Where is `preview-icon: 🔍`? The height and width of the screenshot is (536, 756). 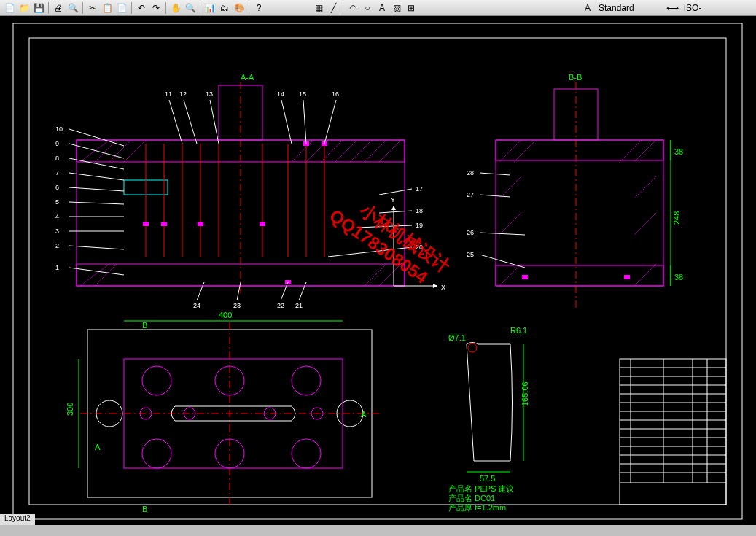 preview-icon: 🔍 is located at coordinates (73, 8).